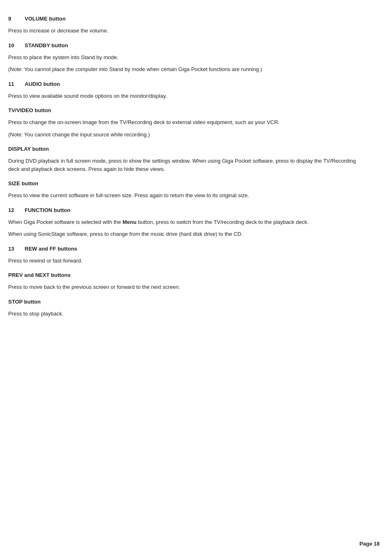 This screenshot has height=555, width=392. Describe the element at coordinates (183, 123) in the screenshot. I see `section-tv-video: TV/VIDEO button Press to change the on-s…` at that location.